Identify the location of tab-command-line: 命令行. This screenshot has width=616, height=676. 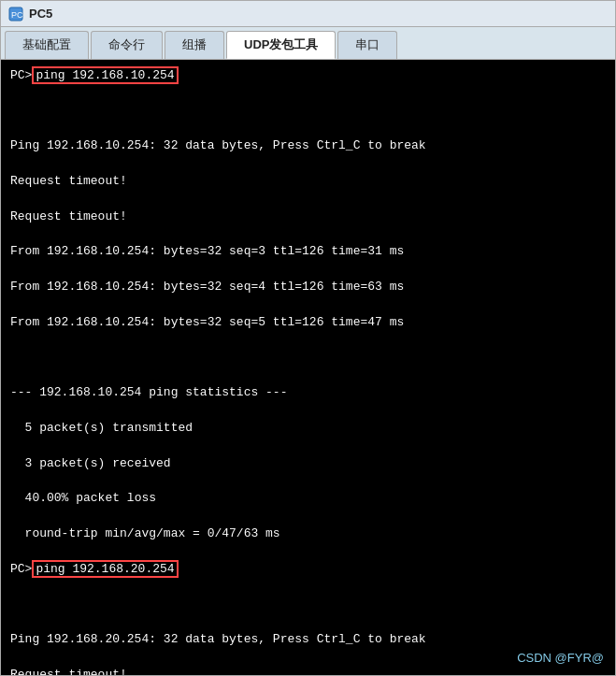
(127, 45).